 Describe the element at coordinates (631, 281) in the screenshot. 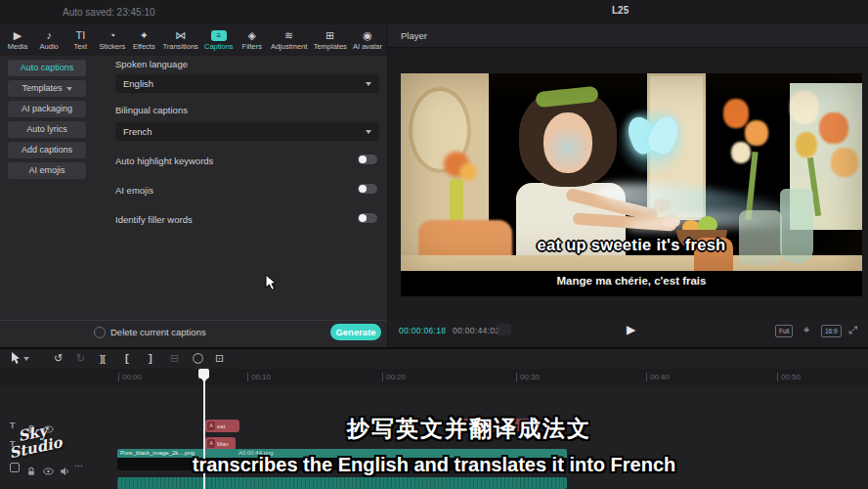

I see `video-caption-french: Mange ma chérie, c'est frais` at that location.